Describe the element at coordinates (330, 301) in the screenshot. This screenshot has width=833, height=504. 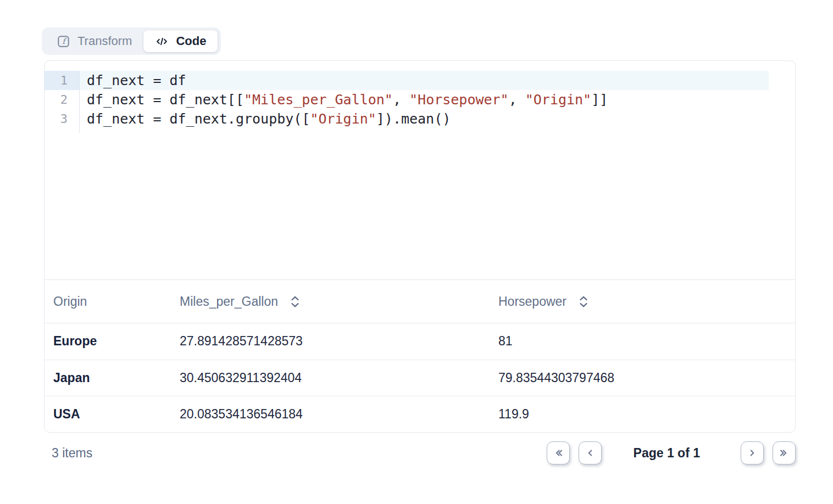
I see `column-header-miles_per_gallon: Miles_per_Gallon` at that location.